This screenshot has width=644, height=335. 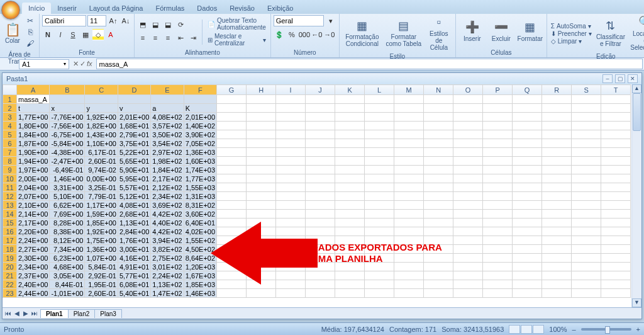 What do you see at coordinates (134, 214) in the screenshot?
I see `cell: 2,68E+01` at bounding box center [134, 214].